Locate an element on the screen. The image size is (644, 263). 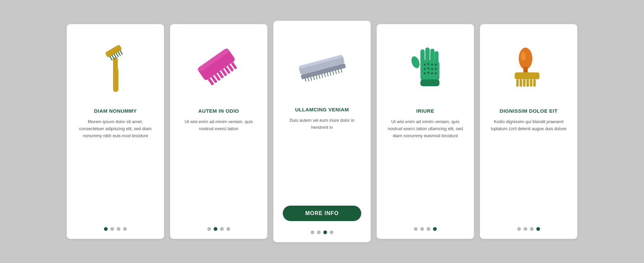
more-info-button: MORE INFO is located at coordinates (322, 213).